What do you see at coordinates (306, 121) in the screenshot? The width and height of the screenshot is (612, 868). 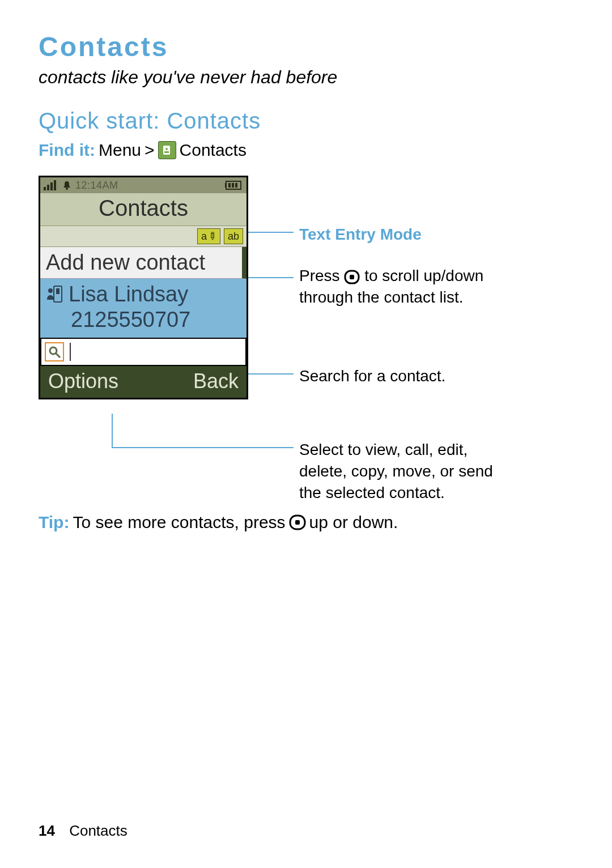 I see `section-heading: Quick start: Contacts` at bounding box center [306, 121].